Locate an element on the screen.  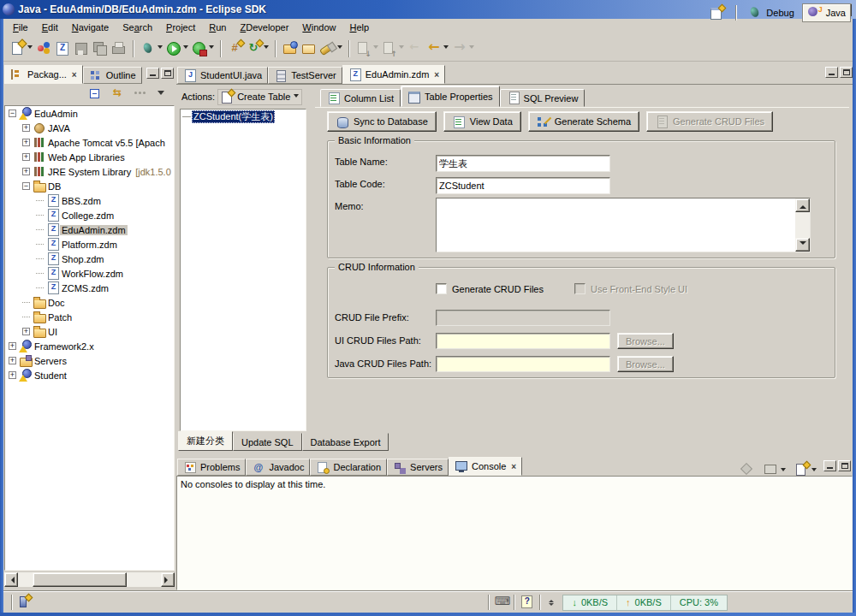
tree-item-platform-zdm: Platform.zdm is located at coordinates (89, 245).